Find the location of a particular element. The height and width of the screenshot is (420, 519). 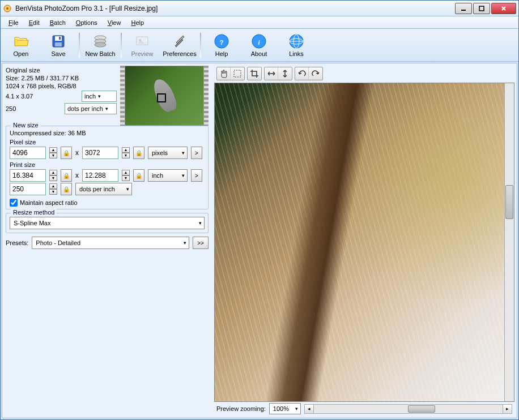

app-icon is located at coordinates (7, 8).